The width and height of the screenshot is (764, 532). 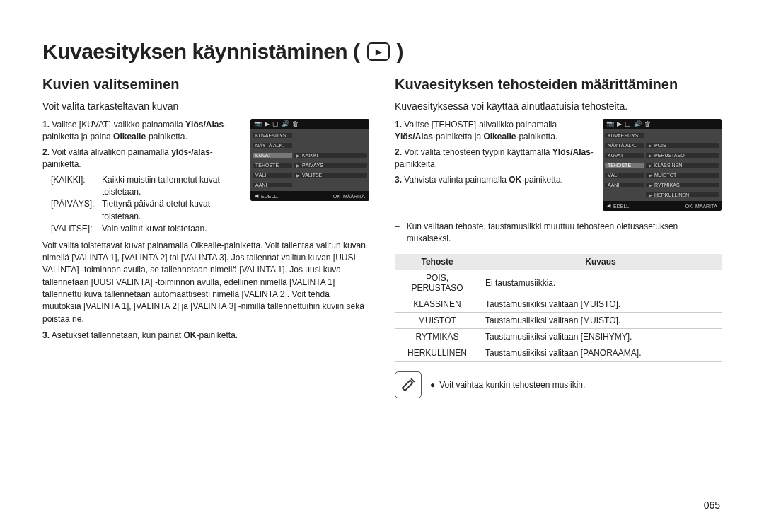 I want to click on osd-row: VÄLI▶MUISTOT, so click(x=662, y=175).